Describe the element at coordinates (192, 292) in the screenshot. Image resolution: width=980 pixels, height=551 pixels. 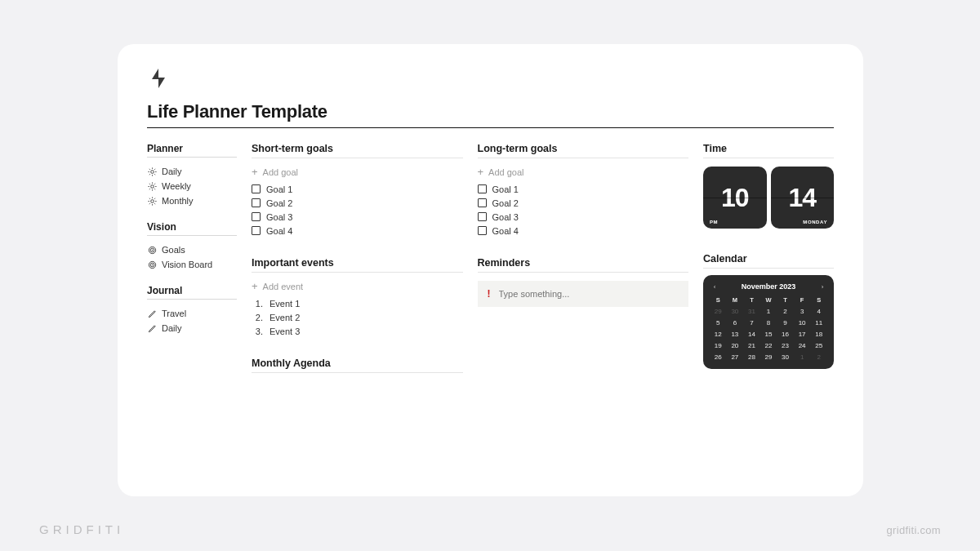
I see `sidebar-heading: Journal` at that location.